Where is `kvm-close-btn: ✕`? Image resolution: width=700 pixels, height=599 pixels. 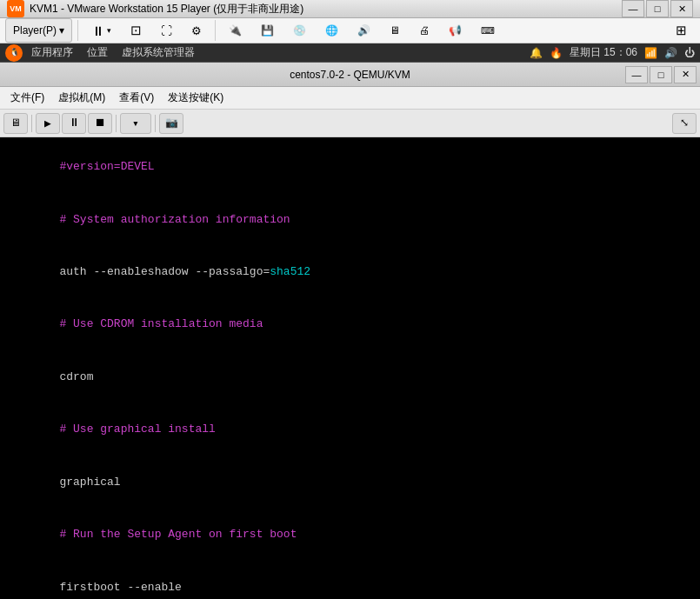 kvm-close-btn: ✕ is located at coordinates (685, 75).